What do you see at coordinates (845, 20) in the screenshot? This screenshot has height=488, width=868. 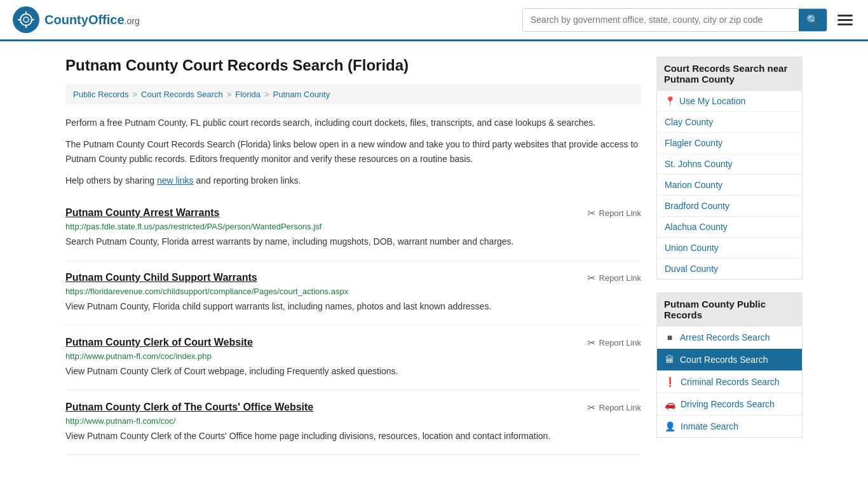 I see `menu-button` at bounding box center [845, 20].